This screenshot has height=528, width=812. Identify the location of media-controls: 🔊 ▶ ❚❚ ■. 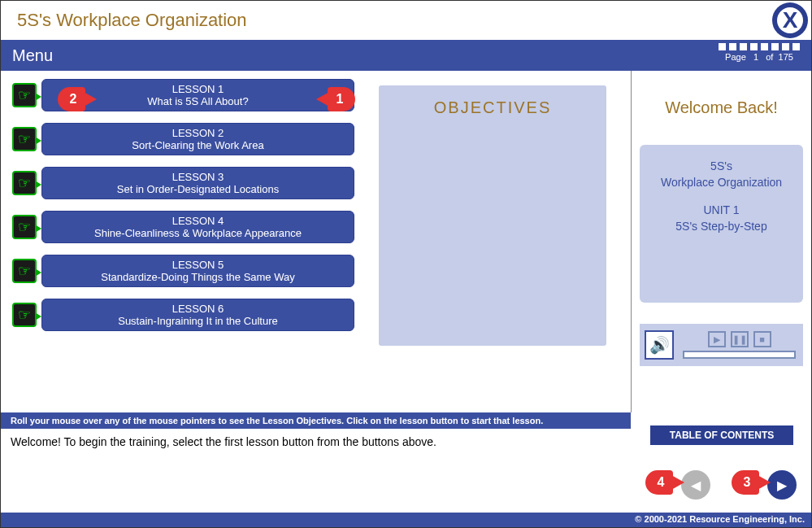
(722, 345).